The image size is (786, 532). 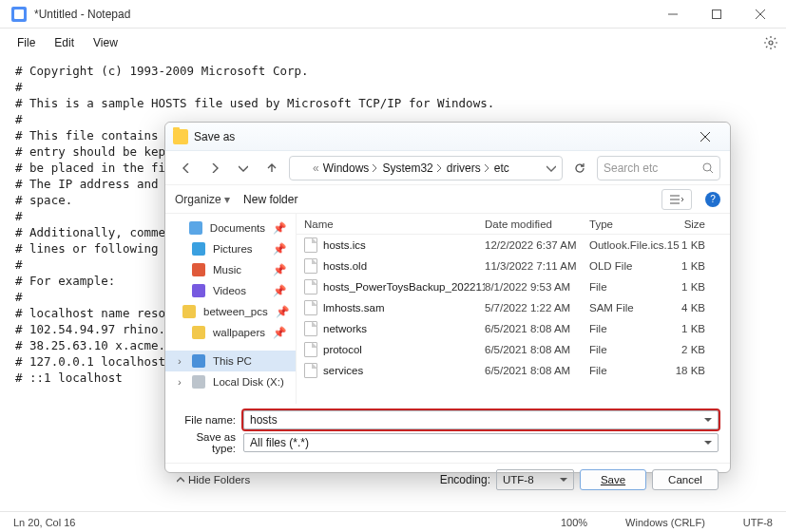 I want to click on recent-dropdown-button, so click(x=243, y=168).